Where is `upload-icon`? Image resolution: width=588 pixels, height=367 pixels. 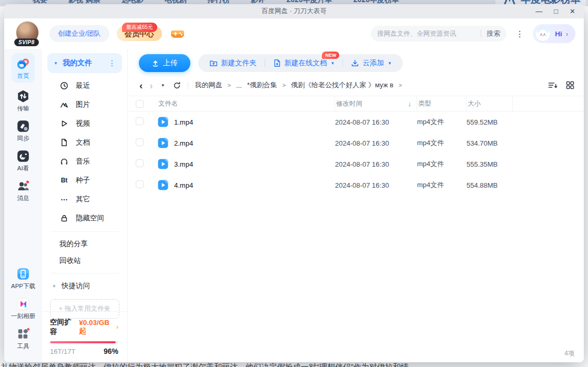
upload-icon is located at coordinates (156, 63).